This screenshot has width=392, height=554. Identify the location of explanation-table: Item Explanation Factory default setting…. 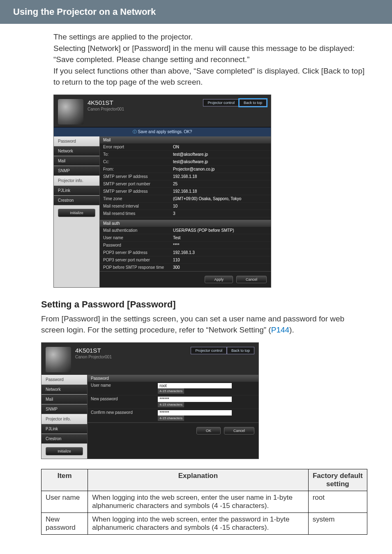
(204, 502).